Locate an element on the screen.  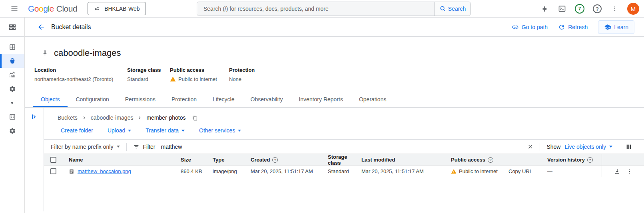
refresh-button: Refresh is located at coordinates (573, 27).